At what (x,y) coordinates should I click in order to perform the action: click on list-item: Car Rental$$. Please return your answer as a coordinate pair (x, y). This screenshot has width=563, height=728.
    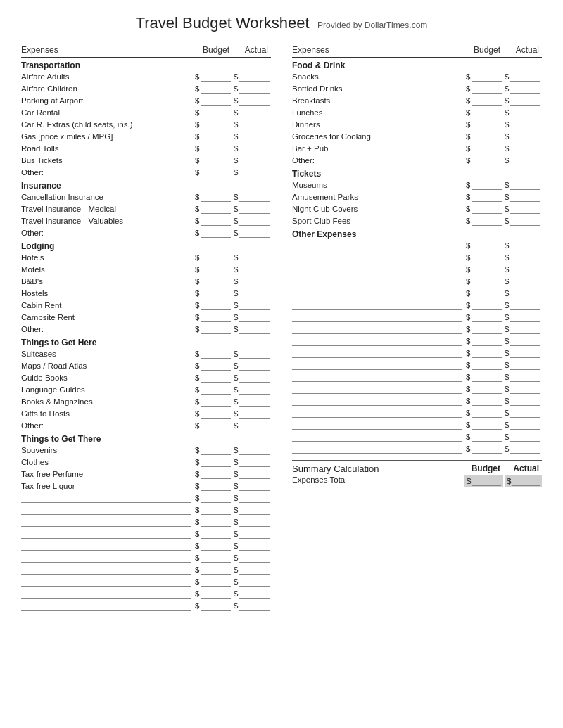
    Looking at the image, I should click on (146, 113).